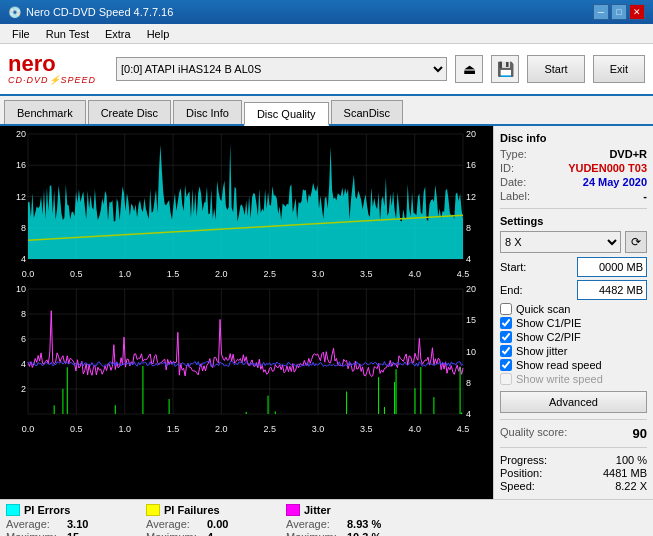 Image resolution: width=653 pixels, height=536 pixels. I want to click on progress-value: 100 %, so click(632, 460).